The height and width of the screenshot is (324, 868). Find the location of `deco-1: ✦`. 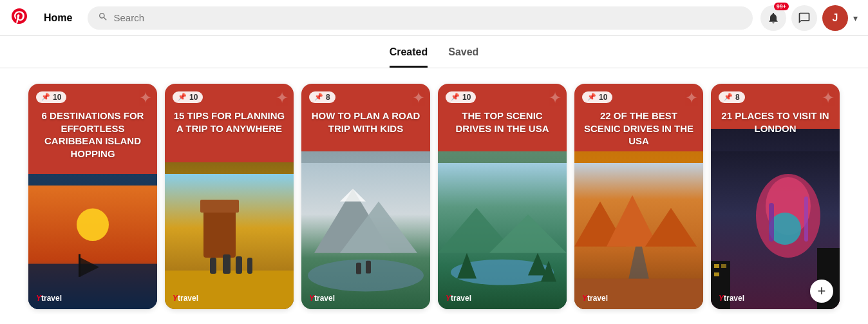

deco-1: ✦ is located at coordinates (146, 98).